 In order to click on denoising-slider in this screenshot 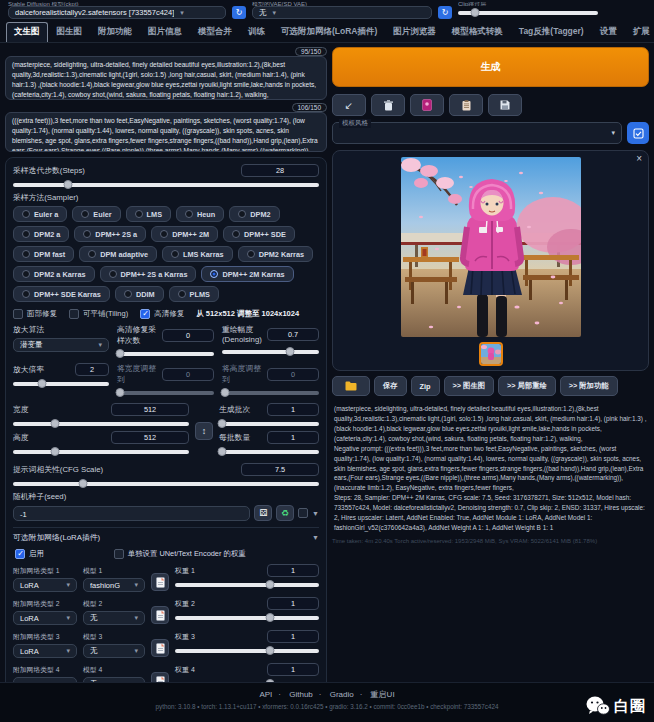, I will do `click(270, 352)`.